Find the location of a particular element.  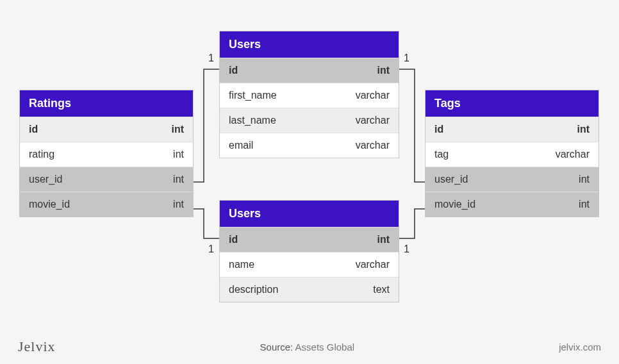

table-header: Tags is located at coordinates (512, 104).